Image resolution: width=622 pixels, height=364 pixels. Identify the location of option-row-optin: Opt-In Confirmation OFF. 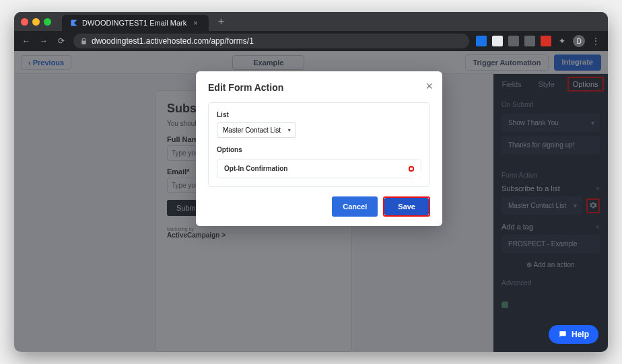
(319, 168).